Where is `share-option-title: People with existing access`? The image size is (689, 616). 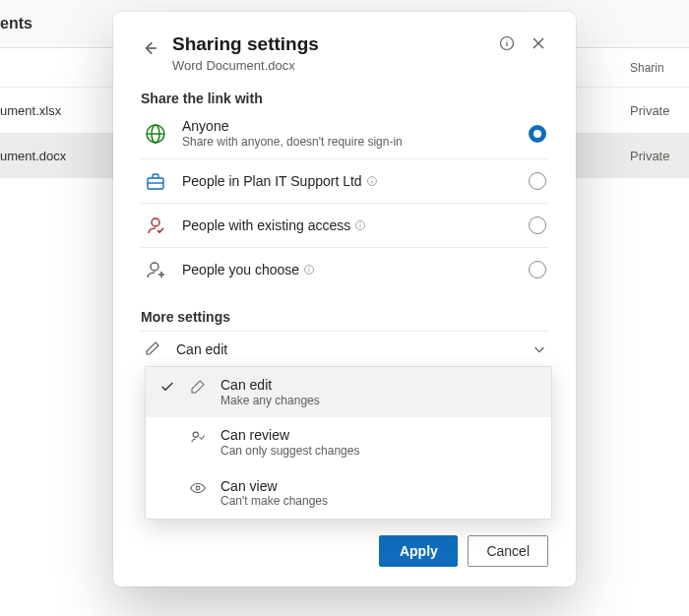 share-option-title: People with existing access is located at coordinates (266, 226).